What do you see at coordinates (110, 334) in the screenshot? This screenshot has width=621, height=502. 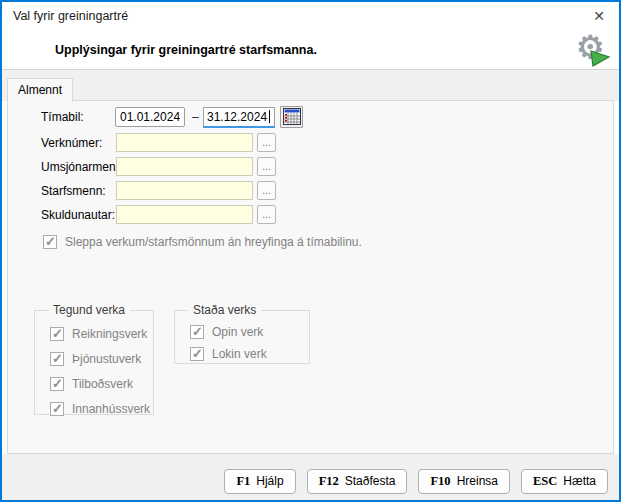 I see `option-label: Reikningsverk` at bounding box center [110, 334].